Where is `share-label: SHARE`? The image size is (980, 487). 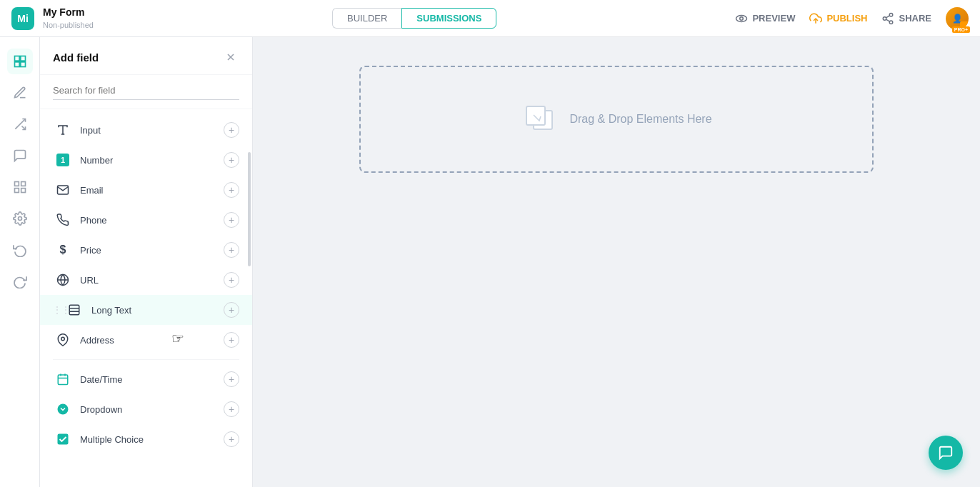
share-label: SHARE is located at coordinates (915, 19).